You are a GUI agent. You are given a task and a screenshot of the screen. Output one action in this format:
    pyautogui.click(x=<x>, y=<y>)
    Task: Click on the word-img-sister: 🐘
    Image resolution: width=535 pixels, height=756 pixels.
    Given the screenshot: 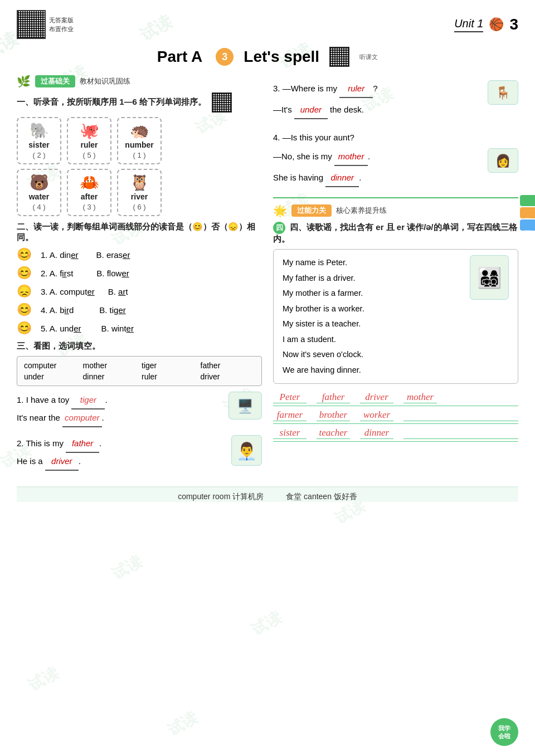 What is the action you would take?
    pyautogui.click(x=39, y=130)
    